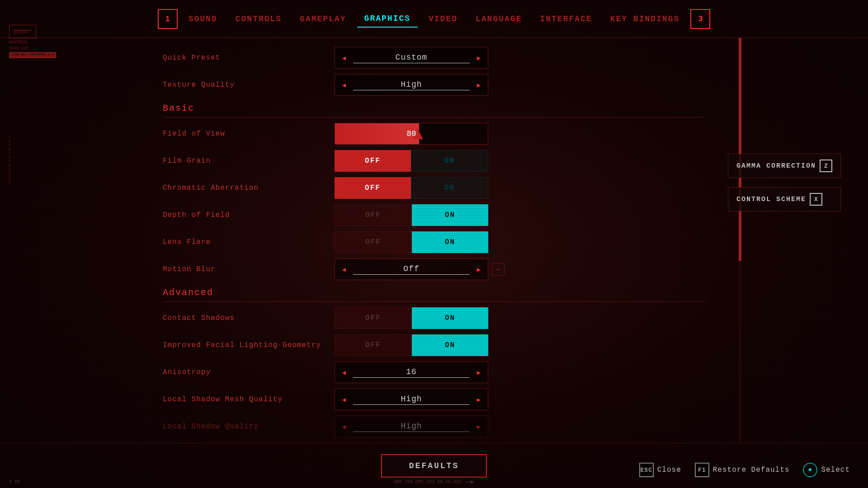  I want to click on esc-key: ESC, so click(646, 470).